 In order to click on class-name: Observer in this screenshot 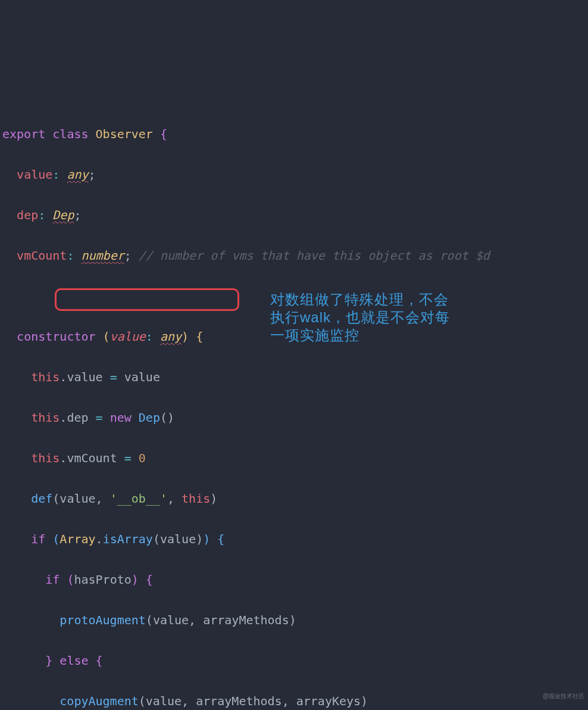, I will do `click(124, 134)`.